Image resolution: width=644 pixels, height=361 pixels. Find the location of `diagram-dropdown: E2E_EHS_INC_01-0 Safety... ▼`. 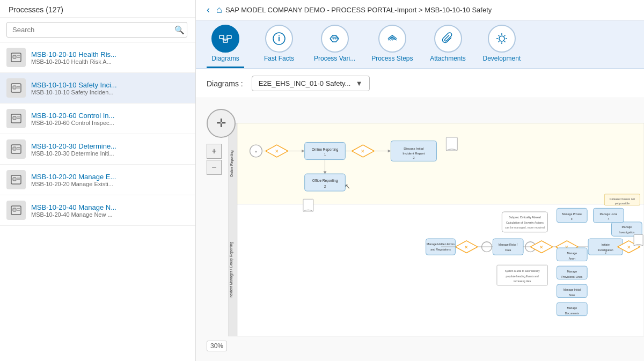

diagram-dropdown: E2E_EHS_INC_01-0 Safety... ▼ is located at coordinates (311, 84).